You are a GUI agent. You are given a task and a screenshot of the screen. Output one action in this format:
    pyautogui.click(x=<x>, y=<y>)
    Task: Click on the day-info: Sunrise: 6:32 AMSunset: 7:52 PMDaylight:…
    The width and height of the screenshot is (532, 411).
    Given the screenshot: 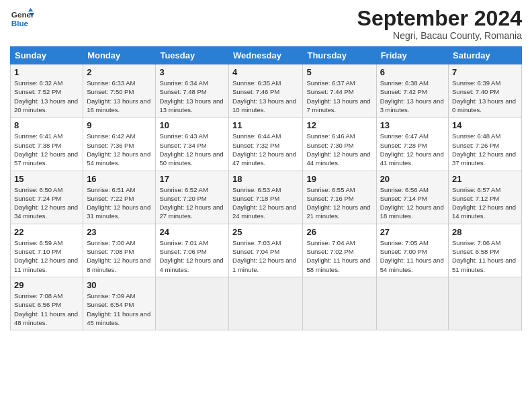 What is the action you would take?
    pyautogui.click(x=47, y=97)
    